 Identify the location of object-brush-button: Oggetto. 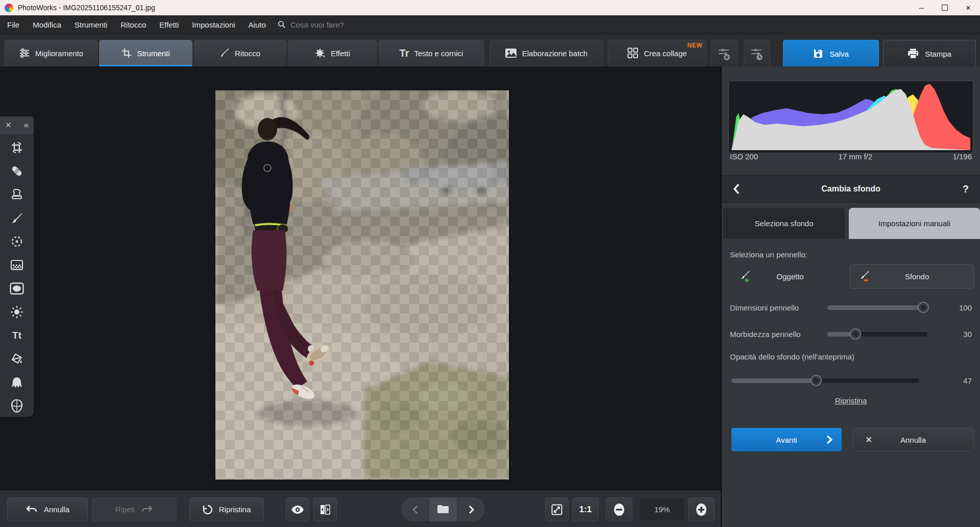
(785, 276).